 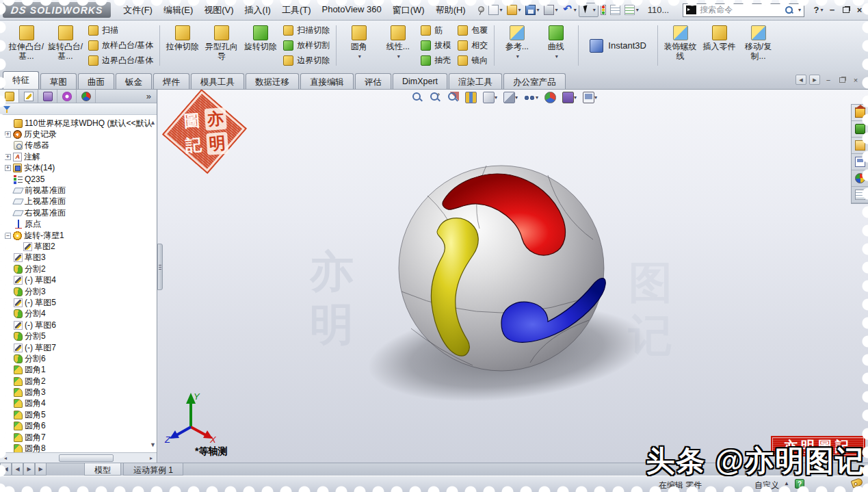 What do you see at coordinates (436, 30) in the screenshot?
I see `rib-button: 筋` at bounding box center [436, 30].